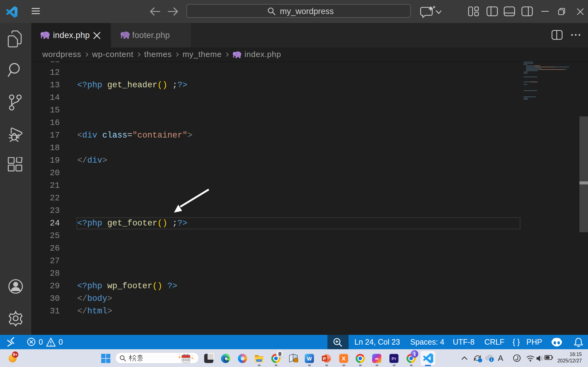 Image resolution: width=588 pixels, height=367 pixels. What do you see at coordinates (344, 358) in the screenshot?
I see `svg-text: X` at bounding box center [344, 358].